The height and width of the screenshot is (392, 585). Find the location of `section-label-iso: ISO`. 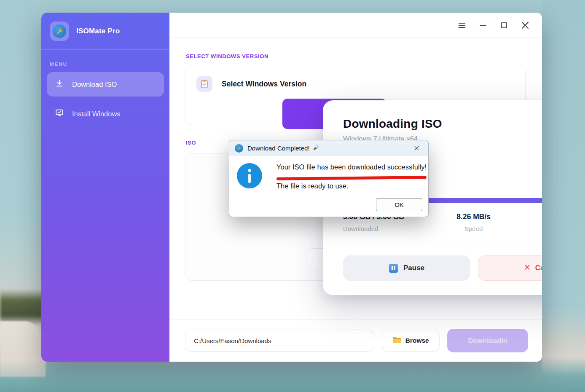

section-label-iso: ISO is located at coordinates (191, 142).